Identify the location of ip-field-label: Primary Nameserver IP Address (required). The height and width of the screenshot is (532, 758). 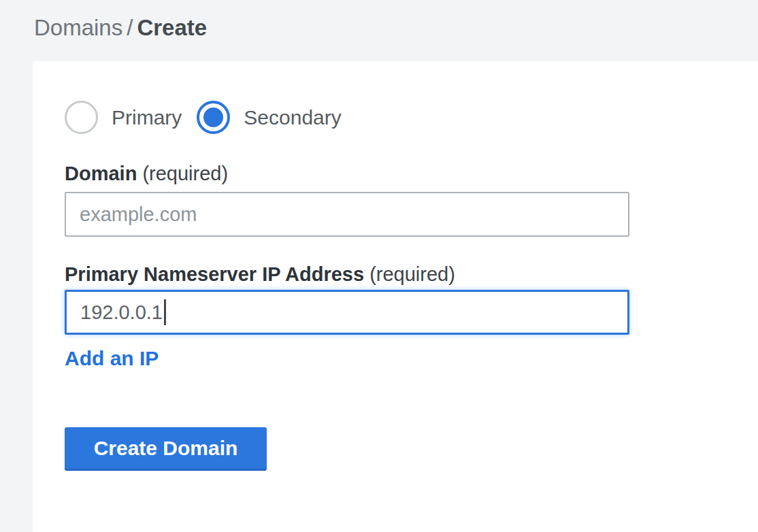
(260, 274).